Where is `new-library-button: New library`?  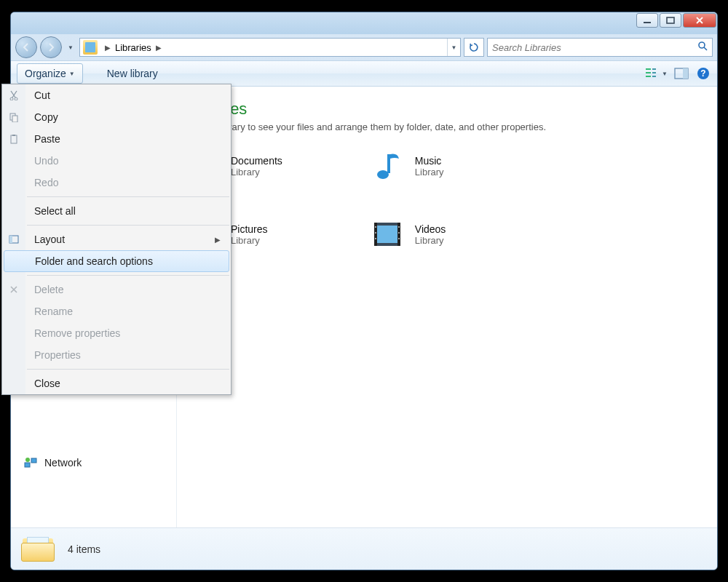 new-library-button: New library is located at coordinates (132, 73).